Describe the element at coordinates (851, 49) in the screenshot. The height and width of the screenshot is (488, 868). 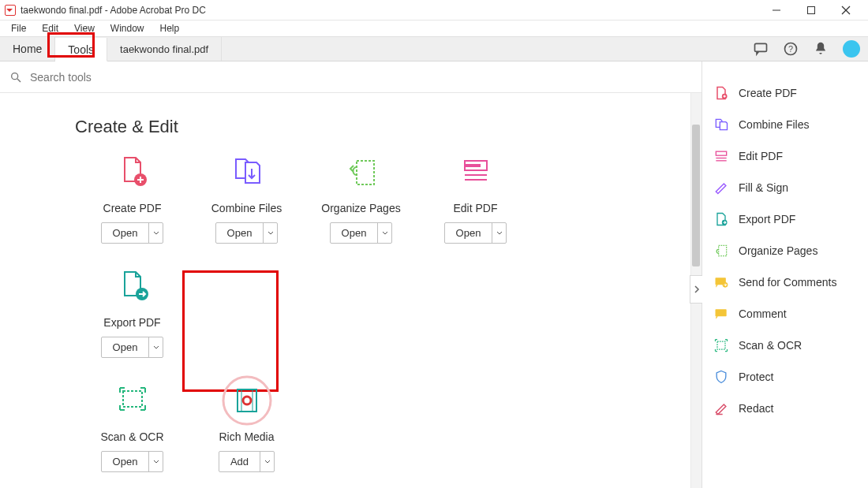
I see `avatar` at that location.